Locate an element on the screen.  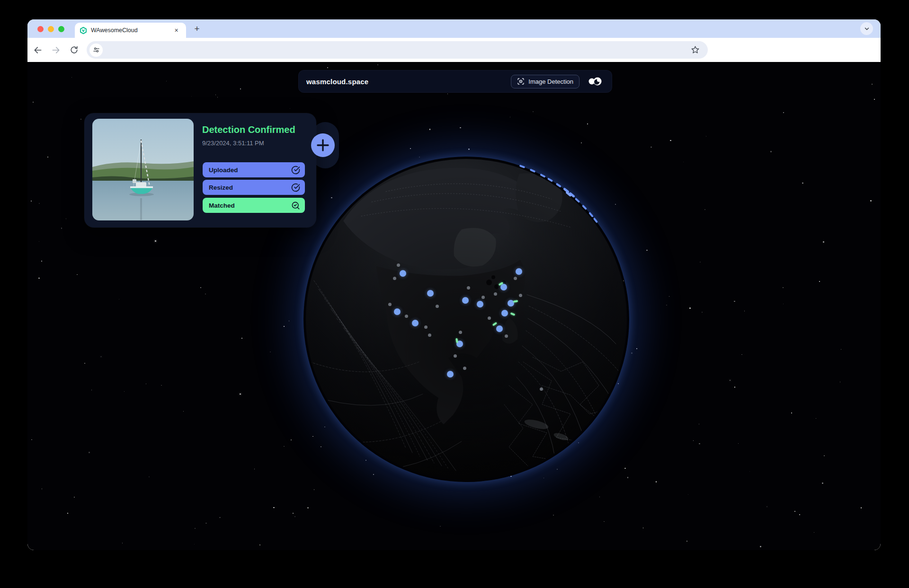
satellite-dash-arc is located at coordinates (559, 194).